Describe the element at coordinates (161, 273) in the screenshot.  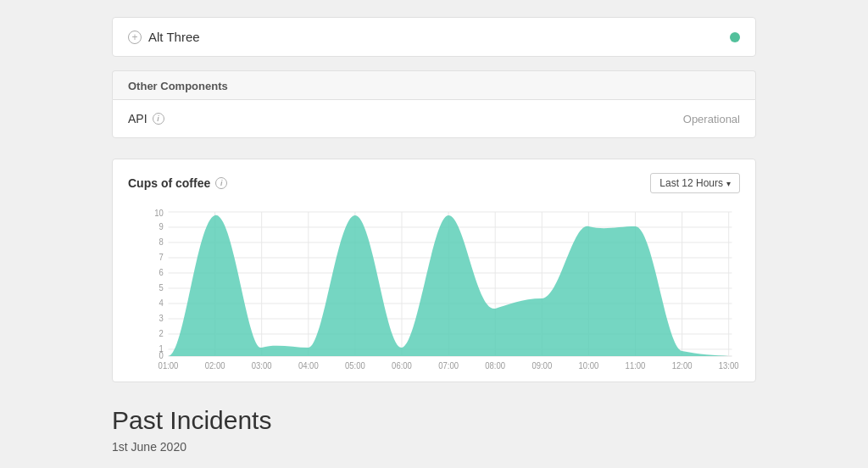
I see `svg-text: 6` at that location.